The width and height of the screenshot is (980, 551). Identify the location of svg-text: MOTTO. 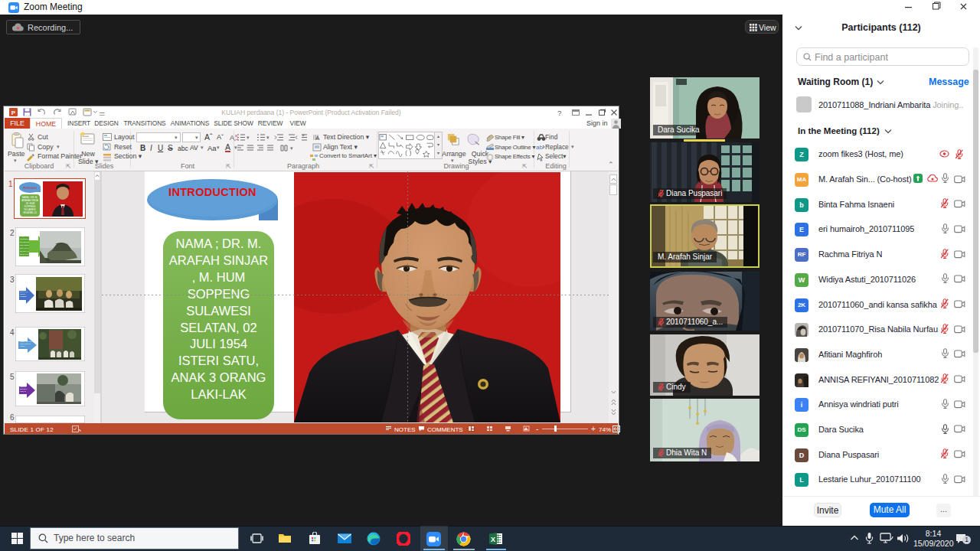
(23, 386).